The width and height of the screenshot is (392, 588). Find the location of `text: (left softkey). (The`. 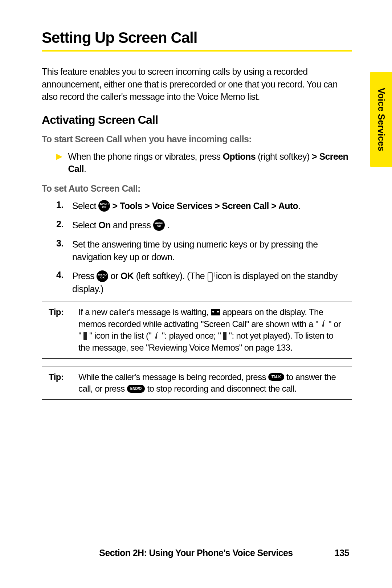

text: (left softkey). (The is located at coordinates (170, 276).